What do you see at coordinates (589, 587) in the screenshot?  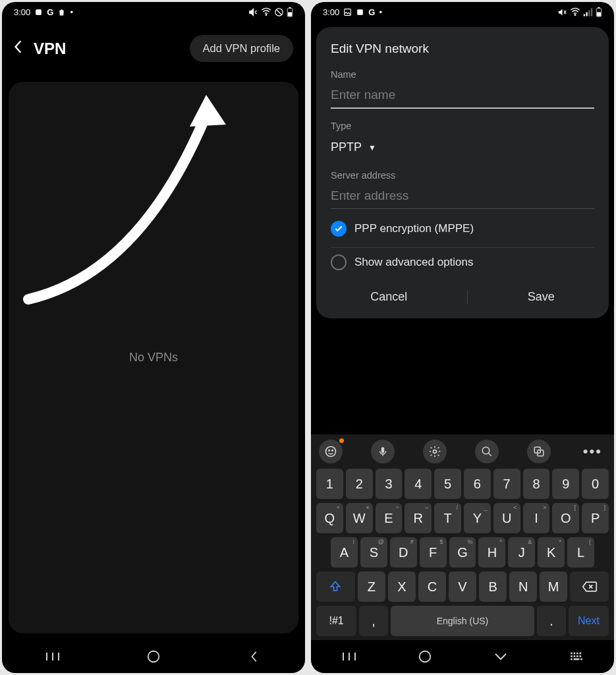 I see `backspace-key` at bounding box center [589, 587].